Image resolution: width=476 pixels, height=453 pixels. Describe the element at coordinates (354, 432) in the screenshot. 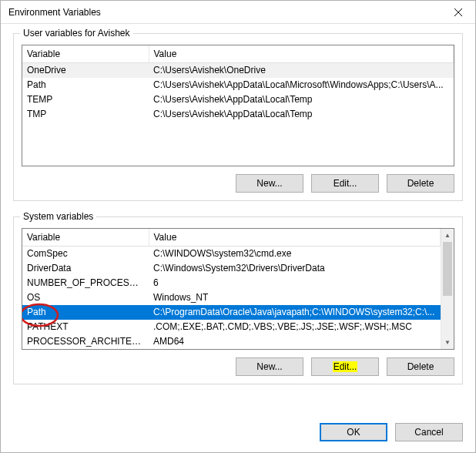

I see `ok-button: OK` at that location.